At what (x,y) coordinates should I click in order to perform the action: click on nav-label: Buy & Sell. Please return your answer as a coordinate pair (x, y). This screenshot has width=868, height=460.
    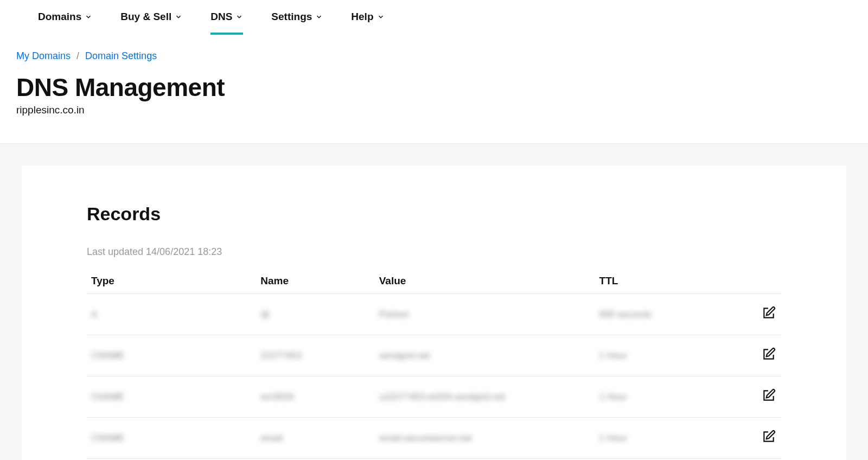
    Looking at the image, I should click on (146, 17).